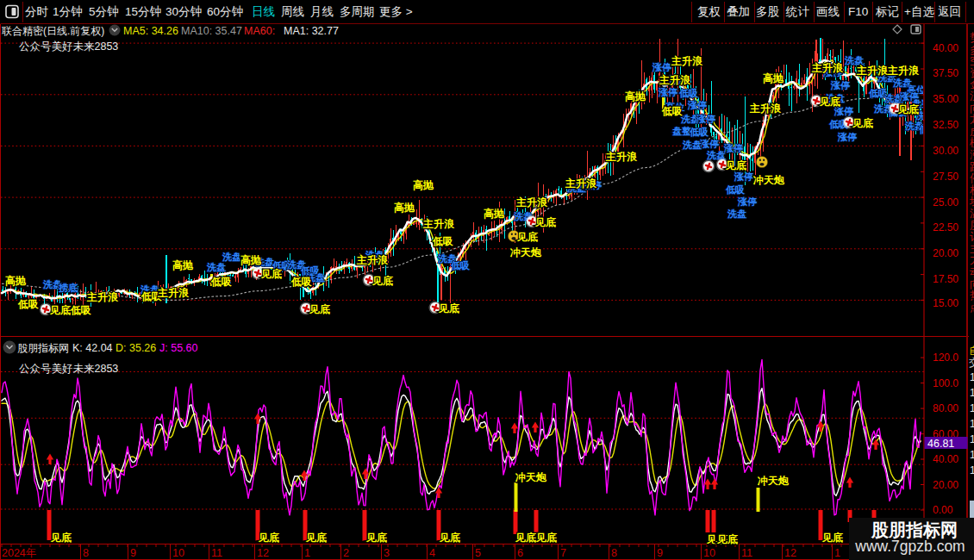 The image size is (974, 560). Describe the element at coordinates (184, 12) in the screenshot. I see `svg-text: 30分钟` at that location.